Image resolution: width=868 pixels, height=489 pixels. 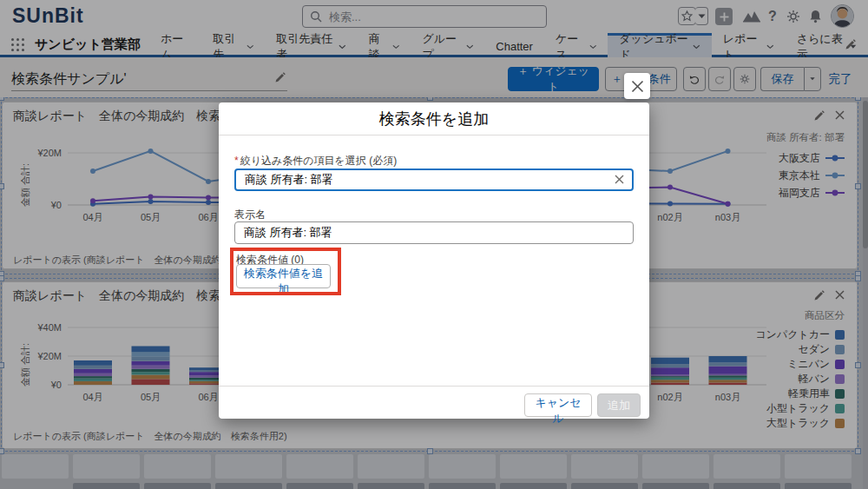 I want to click on add-button: 追加, so click(x=619, y=405).